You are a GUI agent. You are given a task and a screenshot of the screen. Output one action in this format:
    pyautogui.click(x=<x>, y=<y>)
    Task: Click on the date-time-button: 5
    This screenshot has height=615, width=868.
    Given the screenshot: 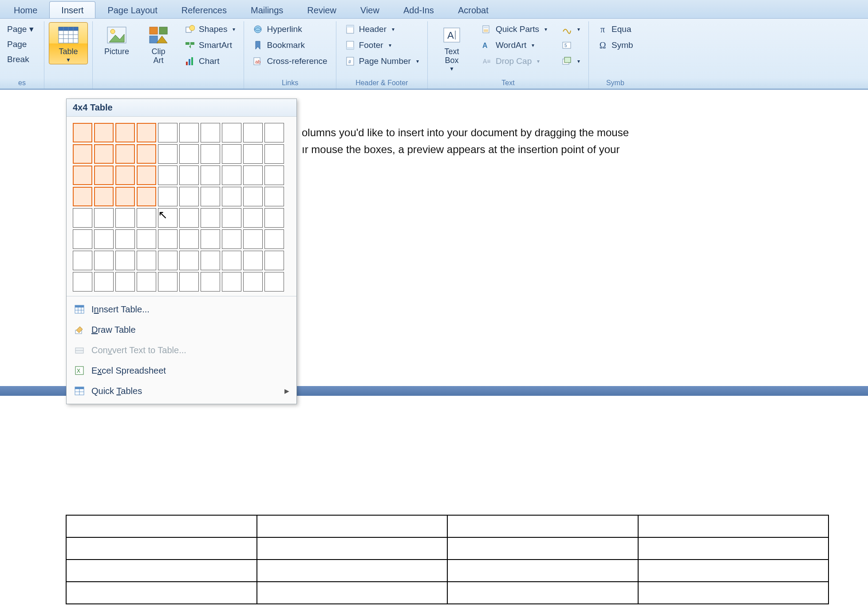 What is the action you would take?
    pyautogui.click(x=571, y=45)
    